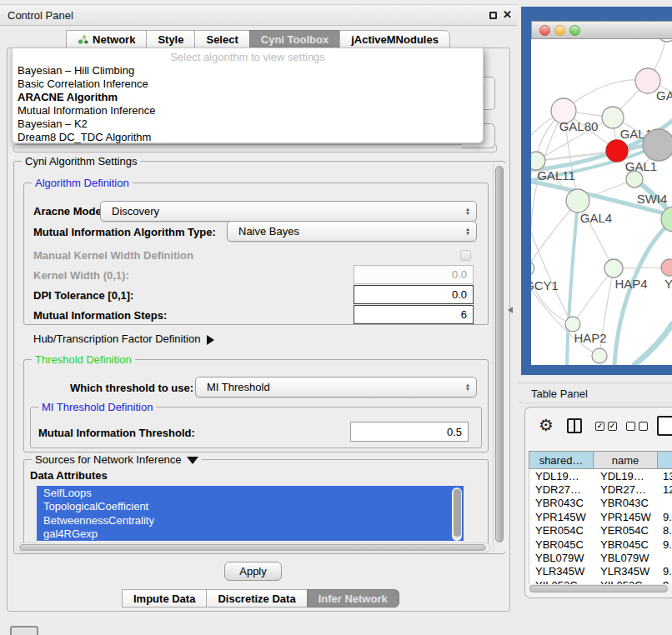 The width and height of the screenshot is (672, 635). Describe the element at coordinates (414, 295) in the screenshot. I see `dpi-tolerance-field: 0.0` at that location.